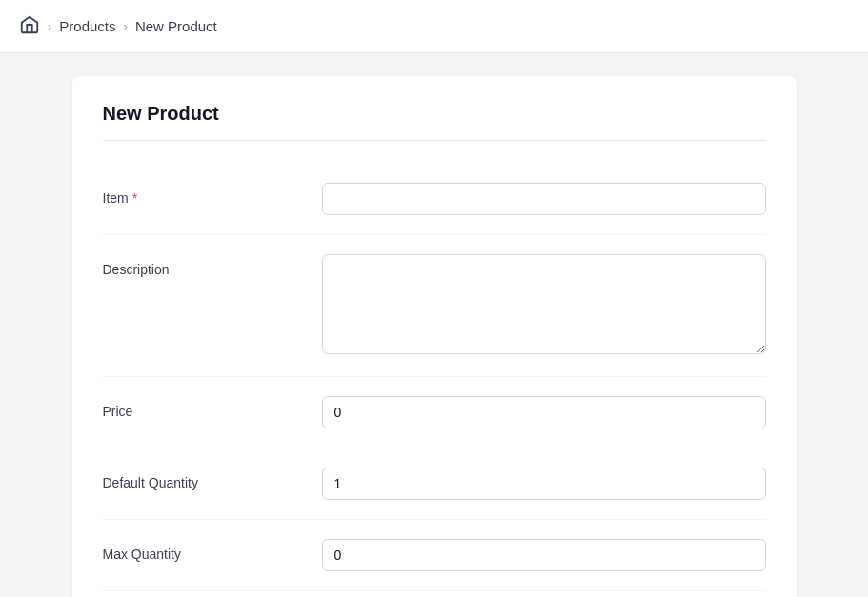 This screenshot has width=868, height=597. I want to click on default-quantity-input-wrap, so click(544, 484).